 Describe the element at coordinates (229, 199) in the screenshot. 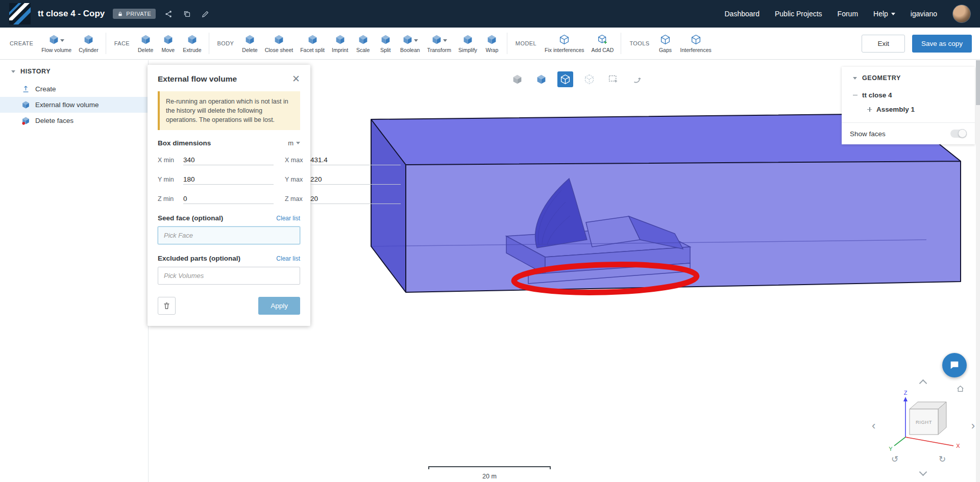

I see `z-min-input` at that location.